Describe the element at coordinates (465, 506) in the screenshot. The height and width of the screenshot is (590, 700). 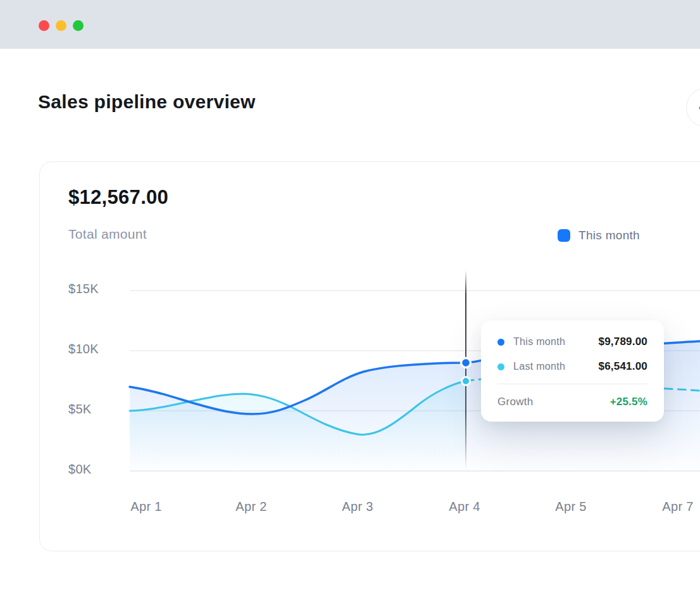
I see `x-axis-tick-apr4: Apr 4` at that location.